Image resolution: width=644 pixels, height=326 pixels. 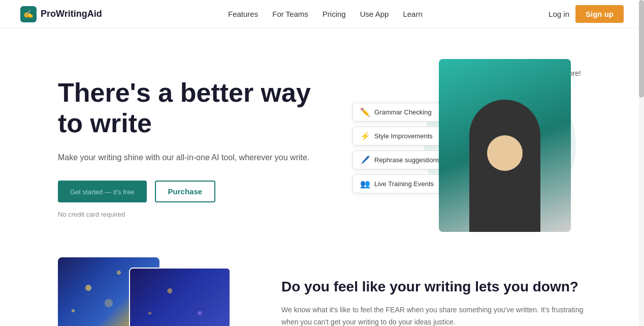 What do you see at coordinates (400, 160) in the screenshot?
I see `pill-rephrase: 🖊️ Rephrase suggestions` at bounding box center [400, 160].